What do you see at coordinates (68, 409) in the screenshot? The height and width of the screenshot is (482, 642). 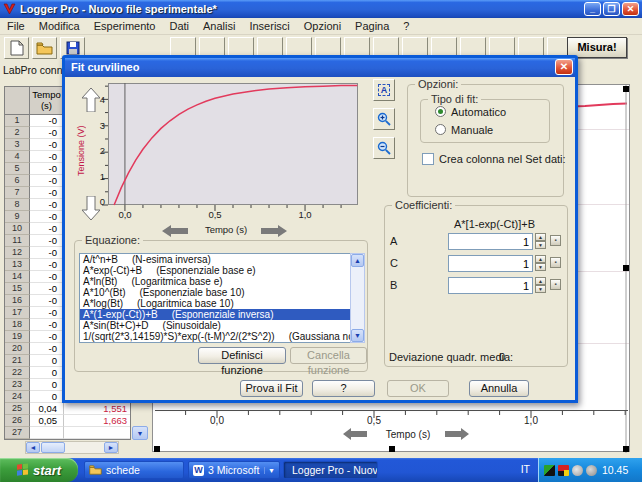 I see `table-row: 250,041,551` at bounding box center [68, 409].